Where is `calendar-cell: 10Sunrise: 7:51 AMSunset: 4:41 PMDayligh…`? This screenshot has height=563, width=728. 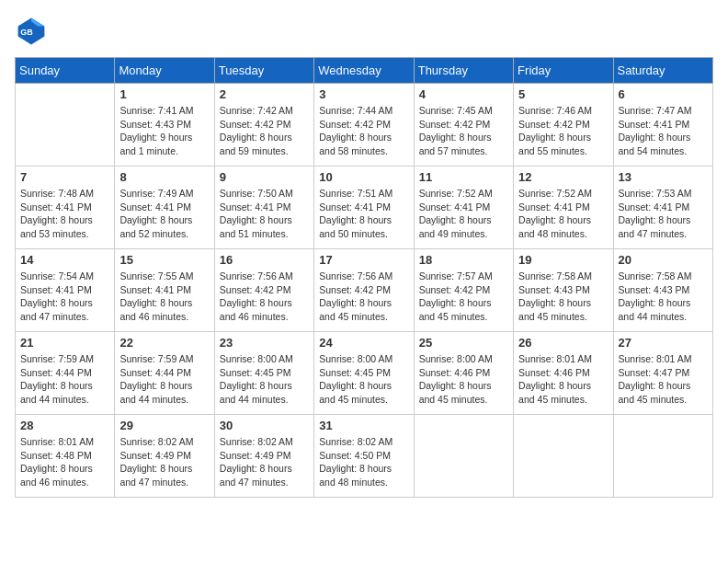
calendar-cell: 10Sunrise: 7:51 AMSunset: 4:41 PMDayligh… is located at coordinates (364, 208).